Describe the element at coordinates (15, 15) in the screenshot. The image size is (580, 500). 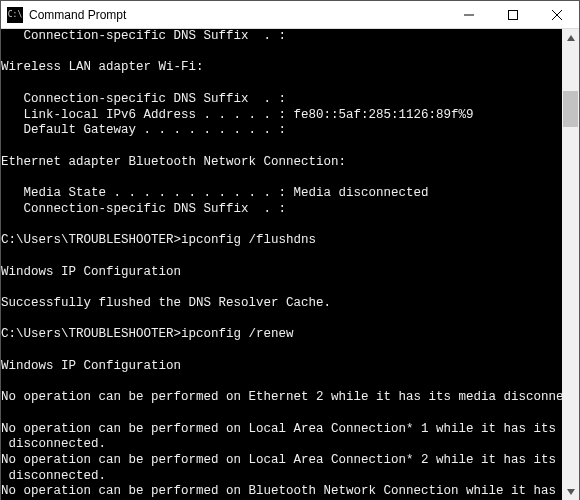
I see `app-icon: C:\` at that location.